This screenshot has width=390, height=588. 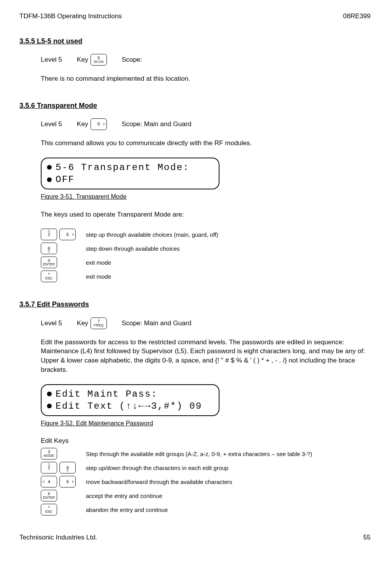 I want to click on lcd-line-1: 5-6 Transparent Mode:, so click(x=122, y=168).